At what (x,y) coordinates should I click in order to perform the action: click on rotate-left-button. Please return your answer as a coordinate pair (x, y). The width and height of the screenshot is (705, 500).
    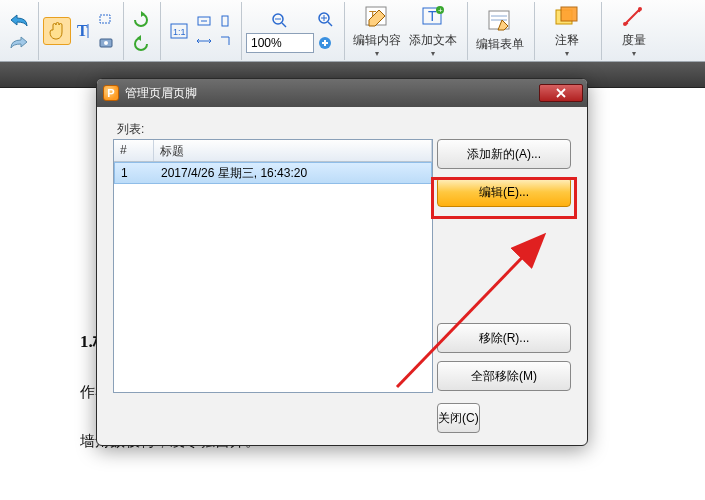
    Looking at the image, I should click on (141, 19).